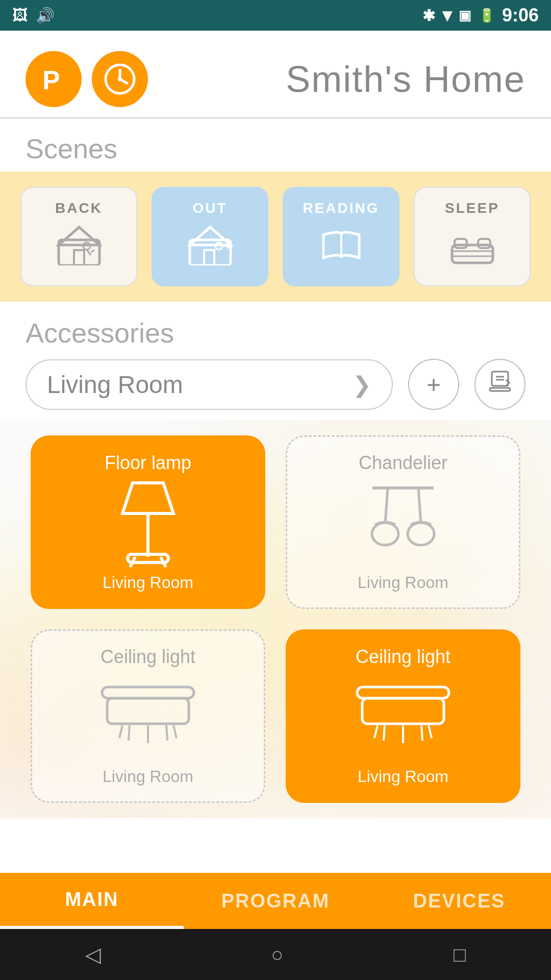  Describe the element at coordinates (500, 385) in the screenshot. I see `edit-icon` at that location.